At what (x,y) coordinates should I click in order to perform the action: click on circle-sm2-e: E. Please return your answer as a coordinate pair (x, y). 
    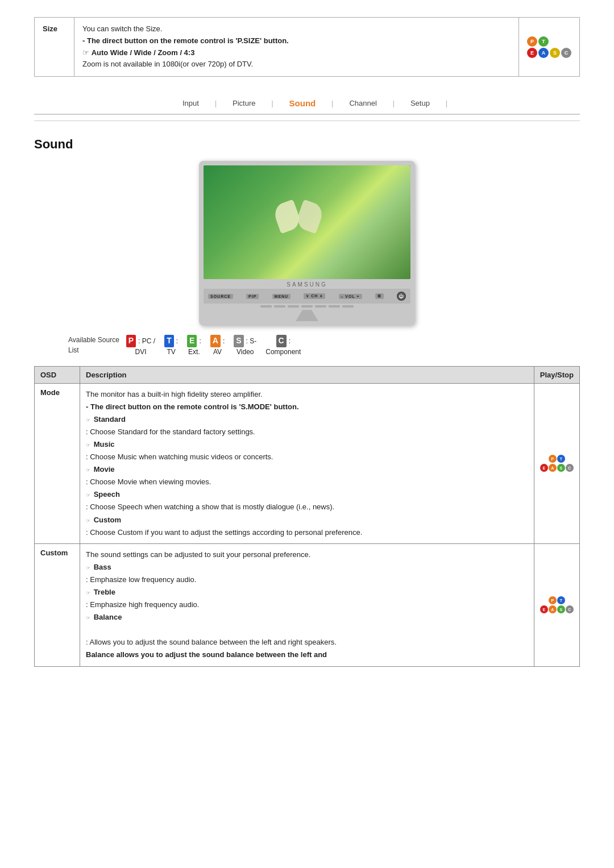
    Looking at the image, I should click on (544, 609).